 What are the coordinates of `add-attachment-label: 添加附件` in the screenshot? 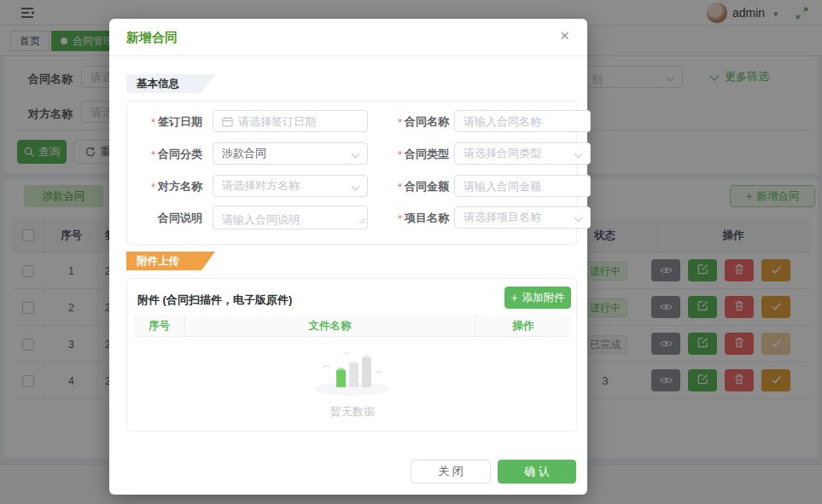 It's located at (544, 298).